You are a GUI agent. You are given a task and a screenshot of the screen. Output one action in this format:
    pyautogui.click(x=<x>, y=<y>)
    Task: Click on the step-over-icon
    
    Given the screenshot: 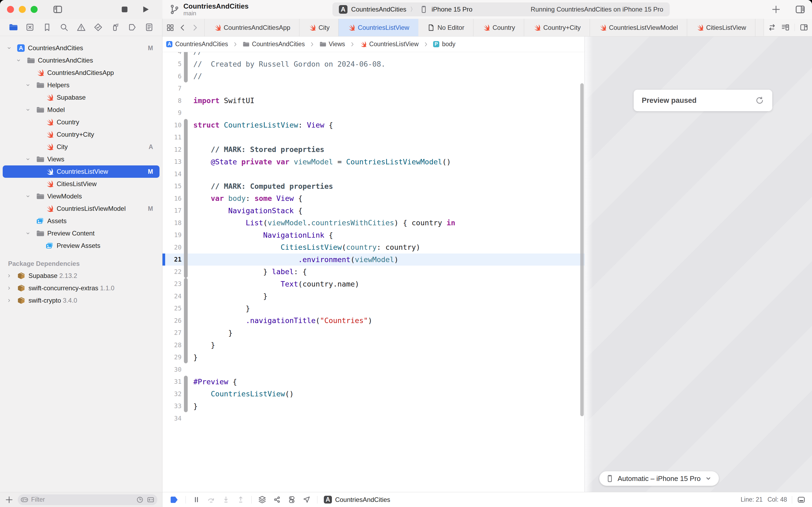 What is the action you would take?
    pyautogui.click(x=211, y=500)
    